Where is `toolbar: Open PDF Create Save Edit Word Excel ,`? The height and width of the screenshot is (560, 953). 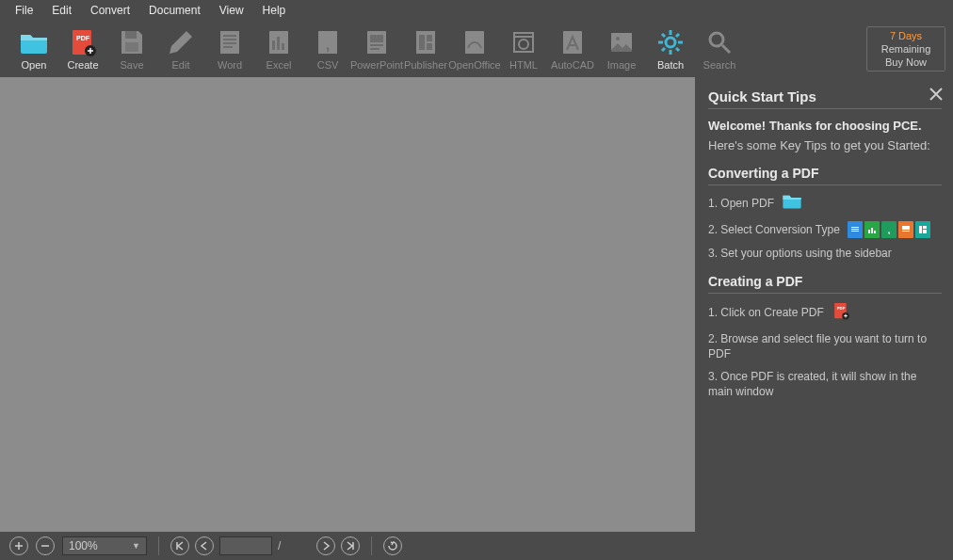 toolbar: Open PDF Create Save Edit Word Excel , is located at coordinates (476, 49).